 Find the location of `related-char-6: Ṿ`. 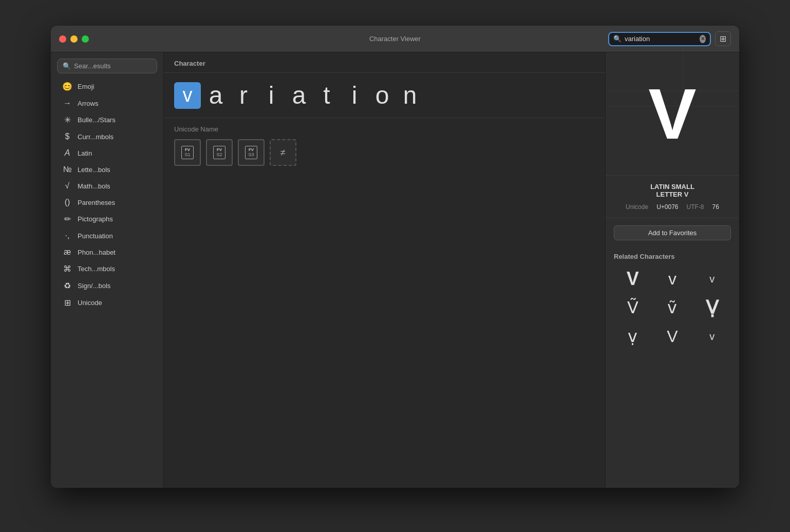

related-char-6: Ṿ is located at coordinates (712, 308).